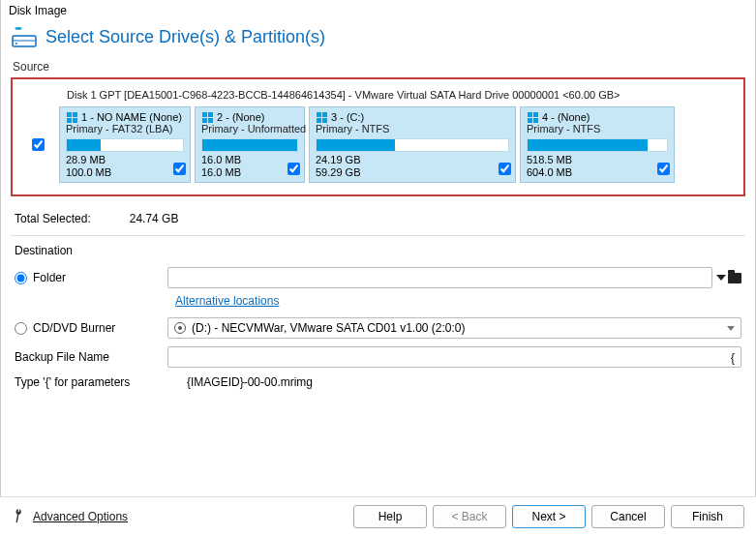 The image size is (756, 536). Describe the element at coordinates (566, 117) in the screenshot. I see `partition-title: 4 - (None)` at that location.